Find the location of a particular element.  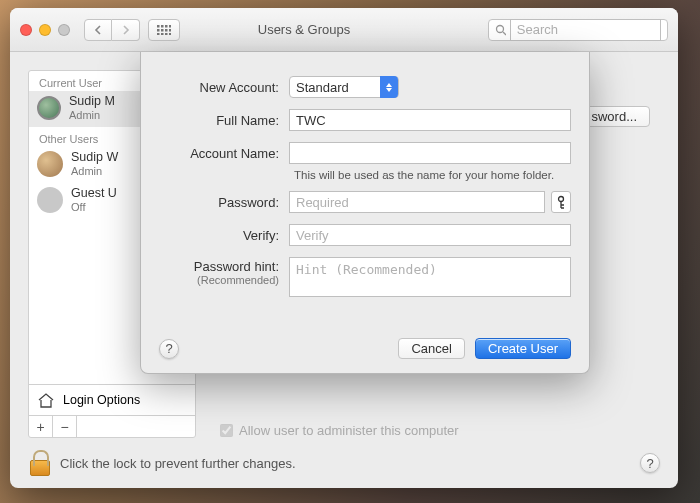

user-name: Sudip W is located at coordinates (94, 158).